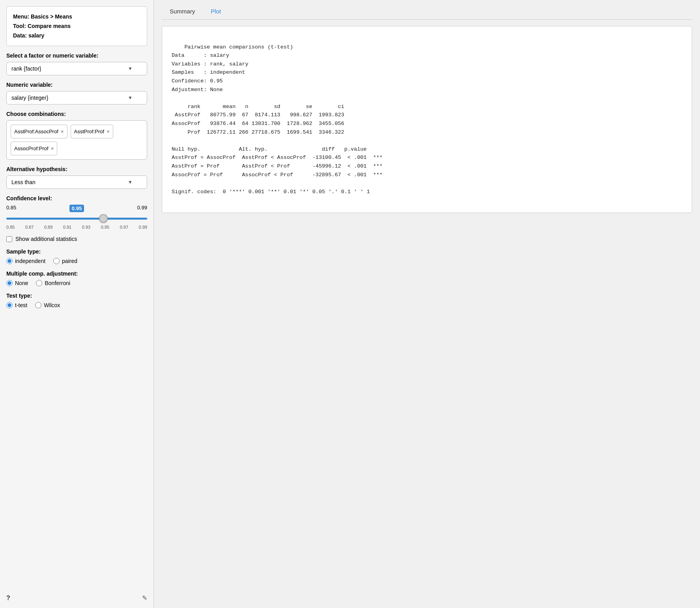  I want to click on combo-tag-2-label: AsstProf:Prof, so click(89, 132).